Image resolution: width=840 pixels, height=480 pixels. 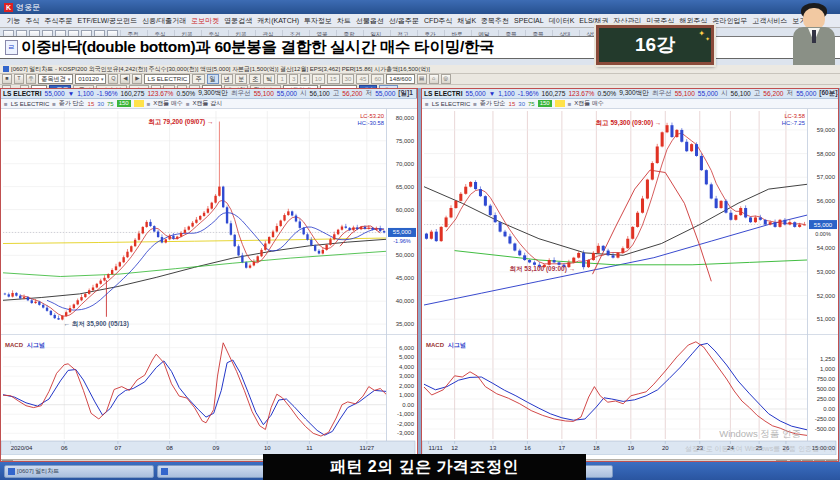 I want to click on toolbar-button: 10, so click(x=318, y=79).